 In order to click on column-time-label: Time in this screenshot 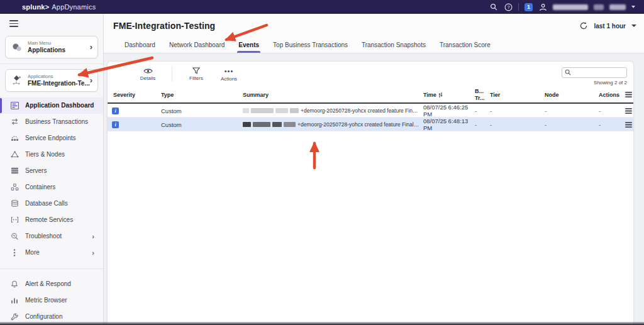, I will do `click(430, 95)`.